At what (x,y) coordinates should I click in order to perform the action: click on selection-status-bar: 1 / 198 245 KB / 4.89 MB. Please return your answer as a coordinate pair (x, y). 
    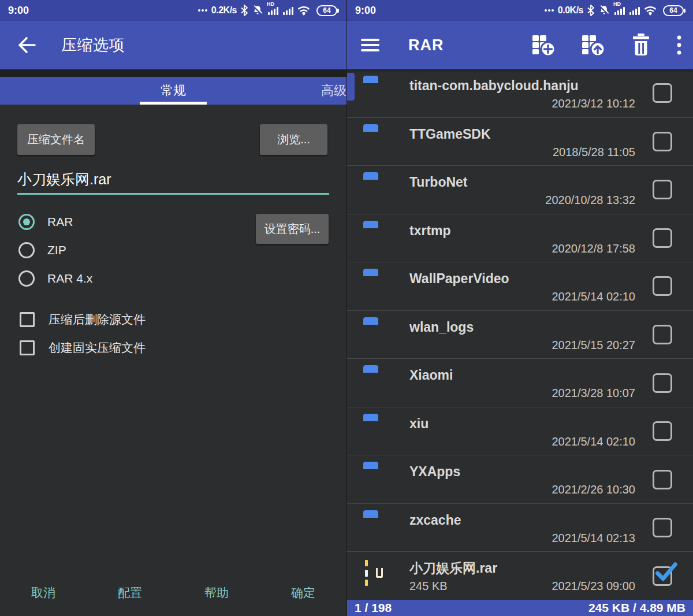
    Looking at the image, I should click on (520, 608).